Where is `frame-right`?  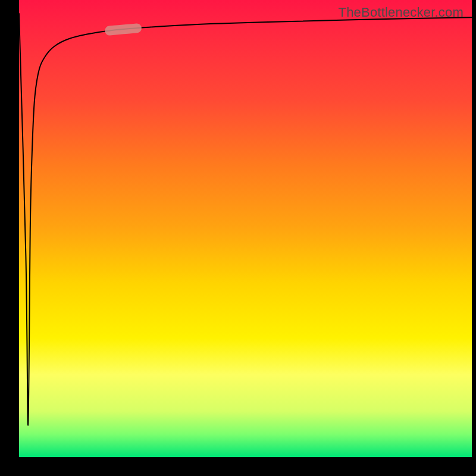
frame-right is located at coordinates (474, 238).